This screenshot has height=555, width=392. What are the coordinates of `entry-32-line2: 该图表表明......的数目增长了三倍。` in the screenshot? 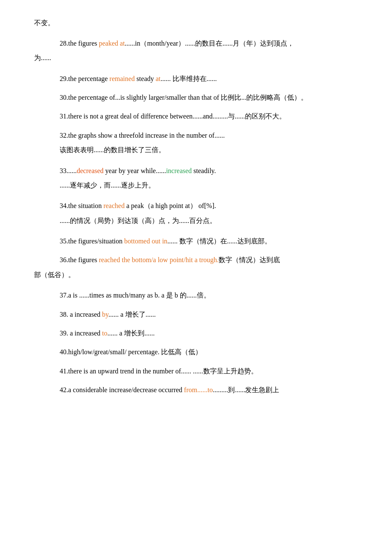 It's located at (213, 150).